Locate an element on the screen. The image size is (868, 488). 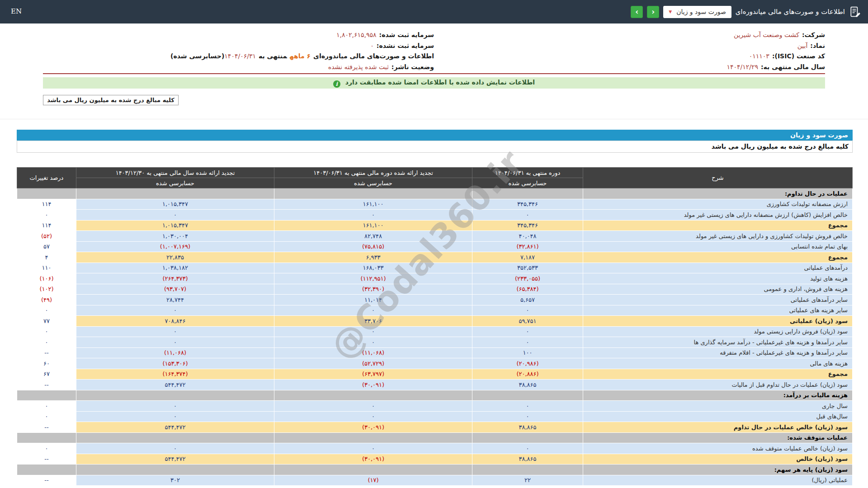
info-icon: i is located at coordinates (337, 84).